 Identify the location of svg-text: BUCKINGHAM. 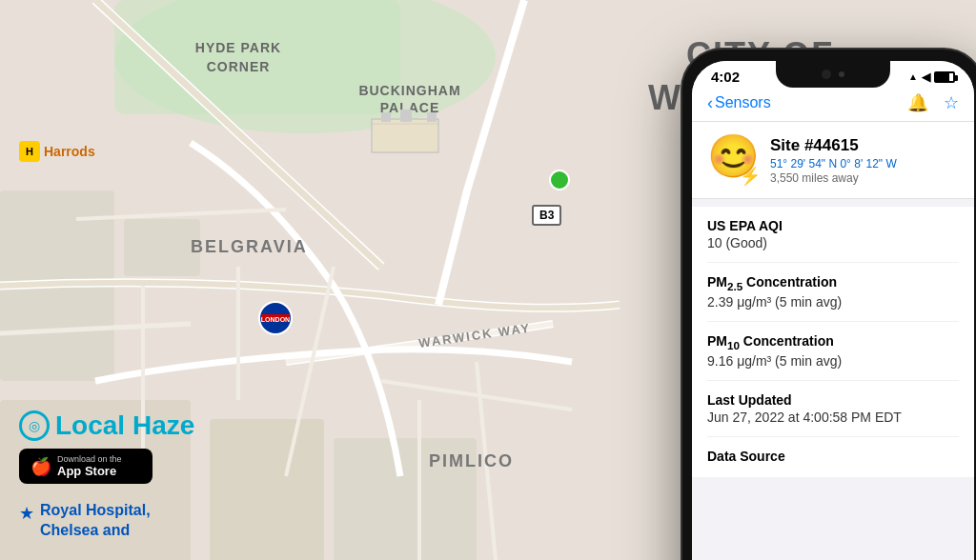
(410, 90).